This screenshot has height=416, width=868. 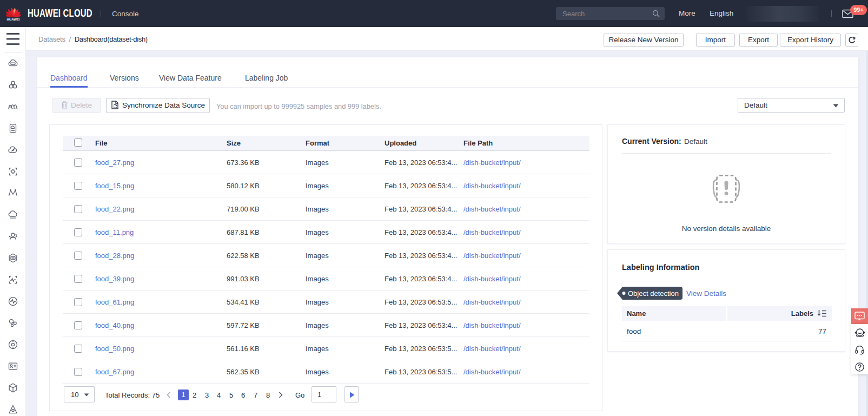 I want to click on svg-text: HUAWEI, so click(x=14, y=19).